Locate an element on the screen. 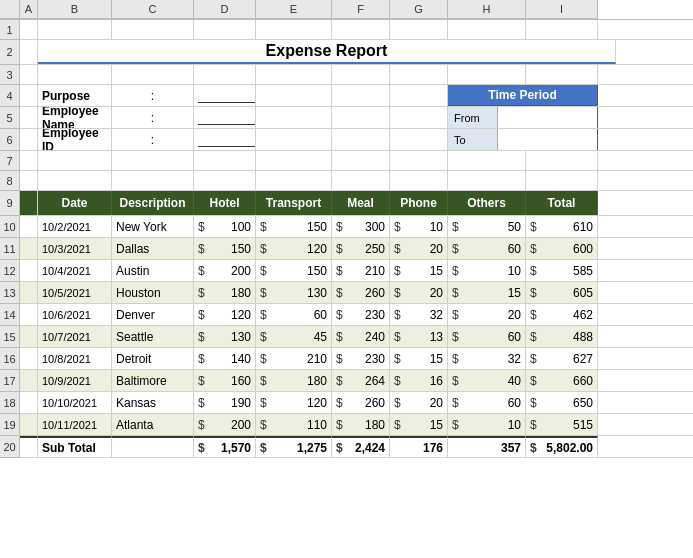 The image size is (693, 558). subtotal-label: Sub Total is located at coordinates (75, 446).